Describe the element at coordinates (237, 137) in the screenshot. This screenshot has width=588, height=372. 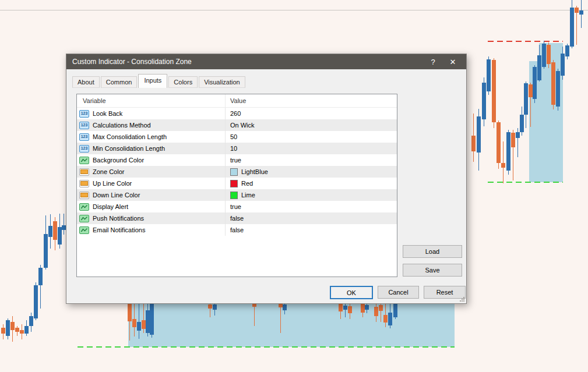
I see `table-row: 123Max Consolidation Length50` at that location.